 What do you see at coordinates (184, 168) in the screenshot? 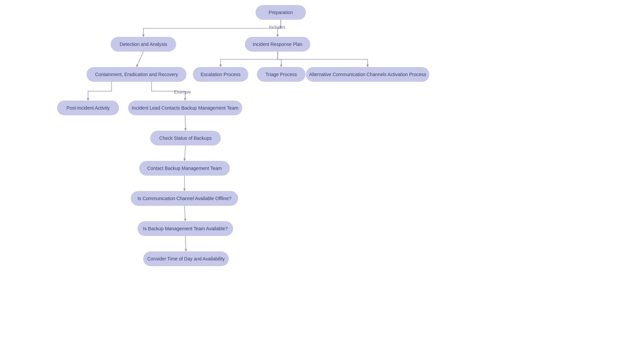
I see `node-contact-backup: Contact Backup Management Team` at bounding box center [184, 168].